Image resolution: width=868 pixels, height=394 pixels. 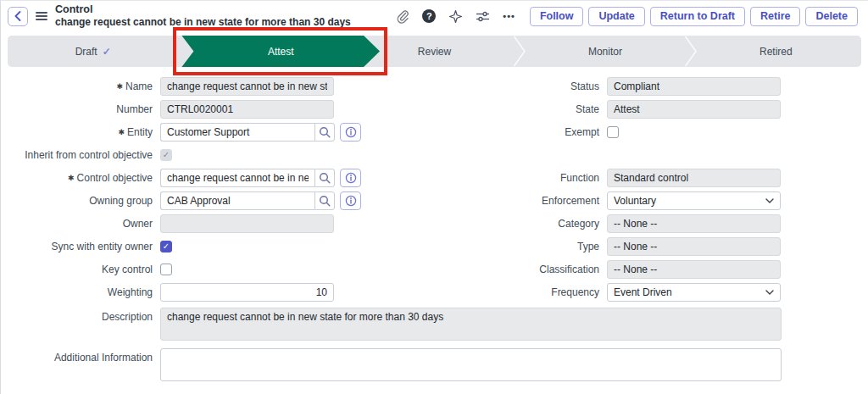 I want to click on control-objective-reference-group, so click(x=248, y=178).